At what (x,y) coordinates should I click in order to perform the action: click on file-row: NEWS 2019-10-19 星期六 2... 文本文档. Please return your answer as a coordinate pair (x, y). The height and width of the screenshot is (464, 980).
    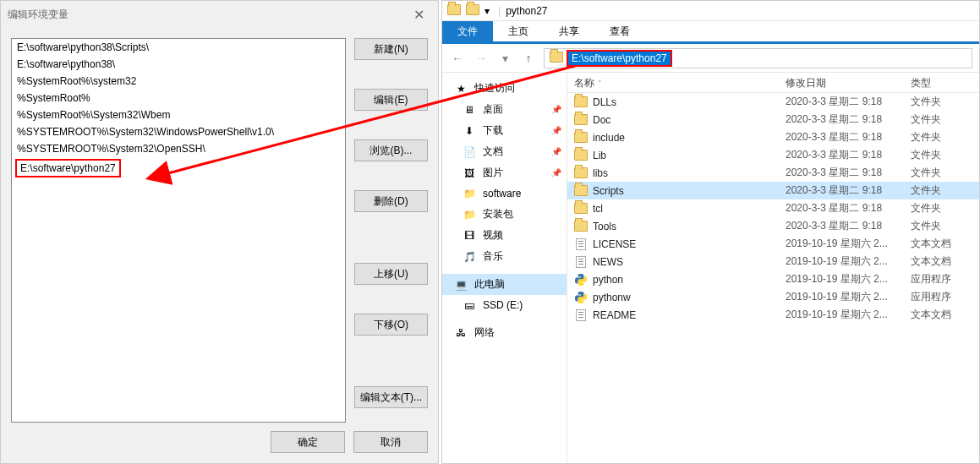
    Looking at the image, I should click on (773, 262).